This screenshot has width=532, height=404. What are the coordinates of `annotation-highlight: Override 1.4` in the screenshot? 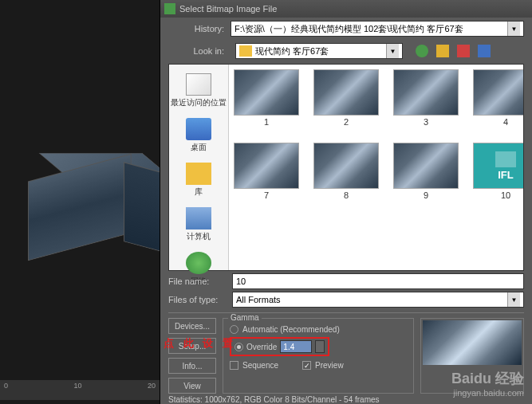 It's located at (279, 347).